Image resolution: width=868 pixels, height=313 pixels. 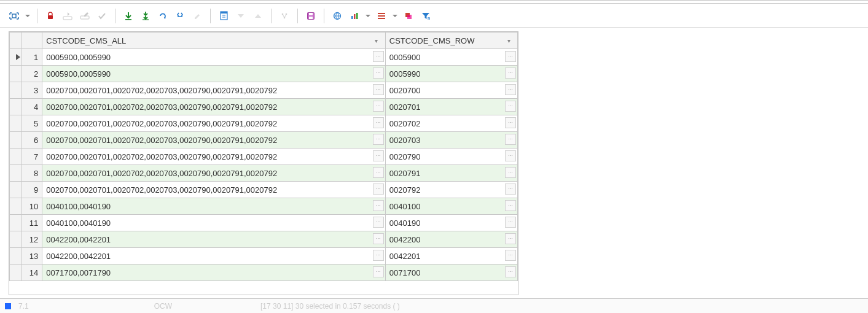 I want to click on clear-icon, so click(x=197, y=16).